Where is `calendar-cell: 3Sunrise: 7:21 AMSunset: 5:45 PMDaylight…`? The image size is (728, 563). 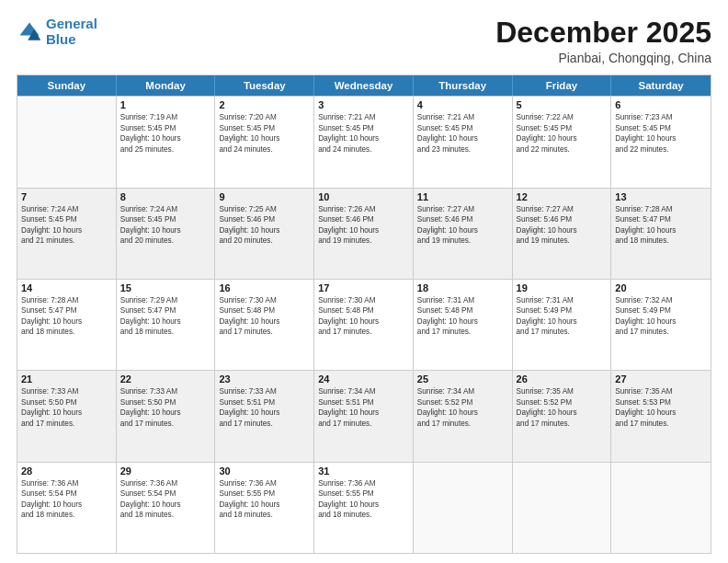 calendar-cell: 3Sunrise: 7:21 AMSunset: 5:45 PMDaylight… is located at coordinates (364, 142).